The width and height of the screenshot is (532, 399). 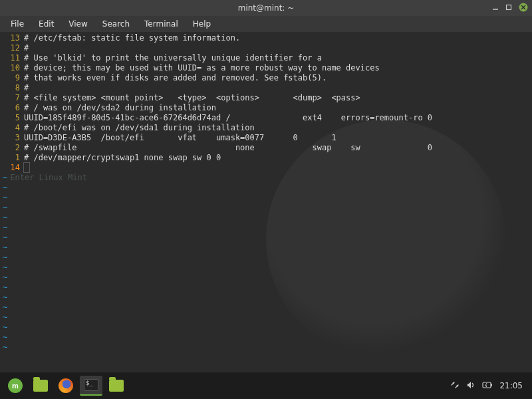 What do you see at coordinates (12, 118) in the screenshot?
I see `line-number: 5` at bounding box center [12, 118].